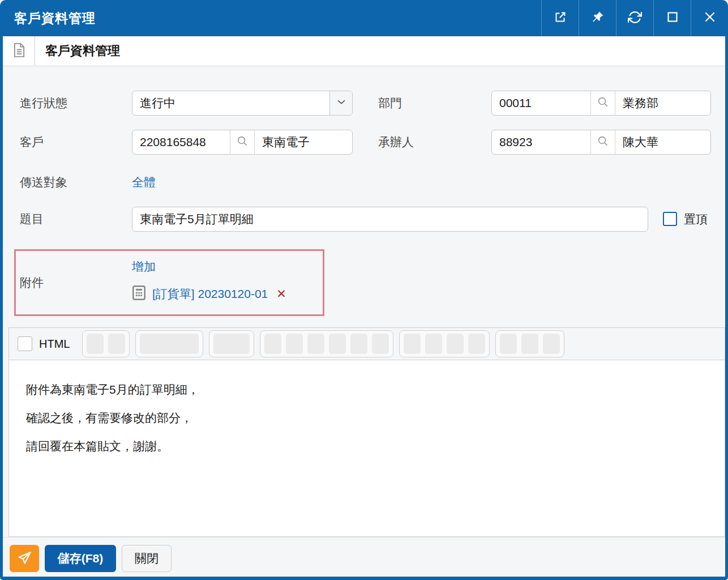 This screenshot has height=580, width=728. Describe the element at coordinates (597, 18) in the screenshot. I see `pin-button` at that location.